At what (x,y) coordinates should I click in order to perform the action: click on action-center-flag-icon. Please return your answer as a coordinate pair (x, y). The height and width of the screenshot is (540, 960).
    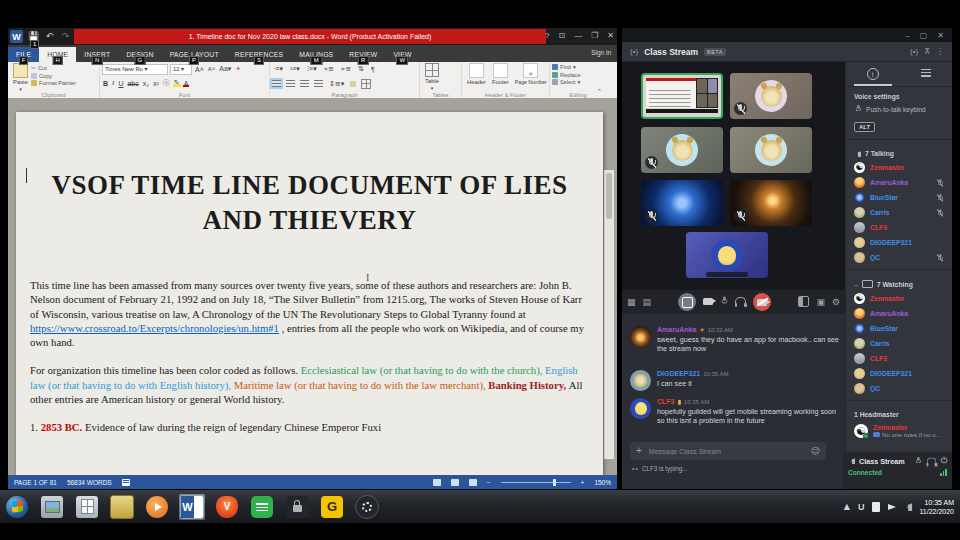
    Looking at the image, I should click on (892, 507).